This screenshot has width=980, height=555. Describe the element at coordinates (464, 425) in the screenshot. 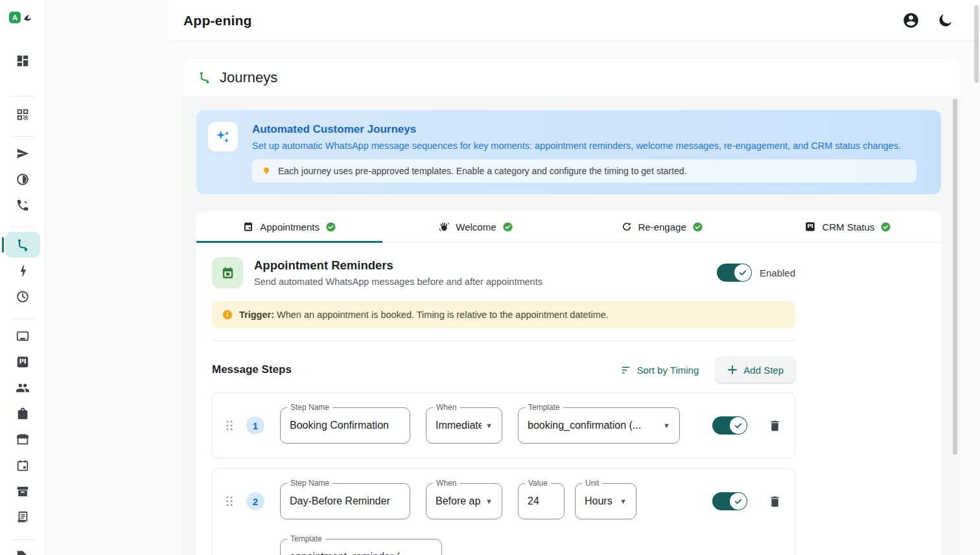

I see `when-select: When Immediately ▼` at that location.